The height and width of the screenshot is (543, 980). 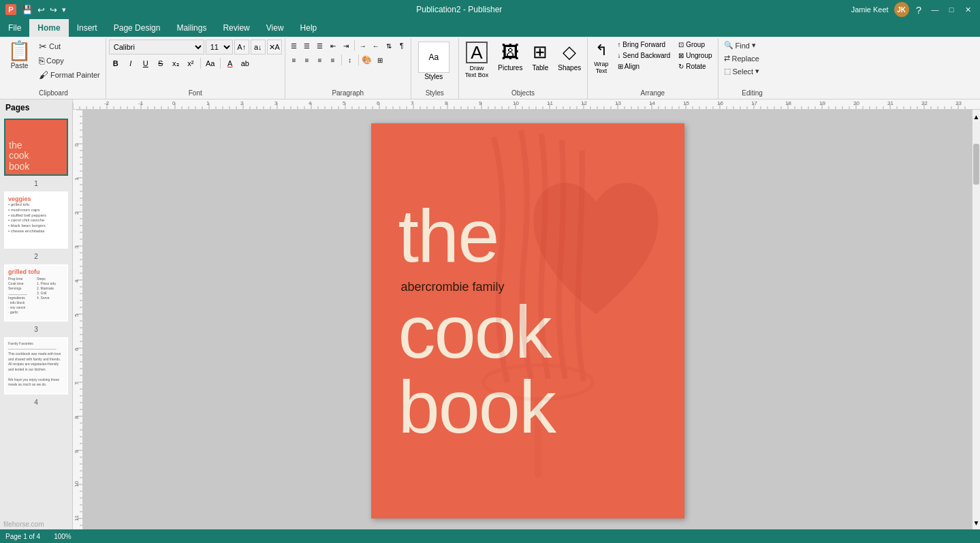 What do you see at coordinates (350, 60) in the screenshot?
I see `line-spacing-button: ↕` at bounding box center [350, 60].